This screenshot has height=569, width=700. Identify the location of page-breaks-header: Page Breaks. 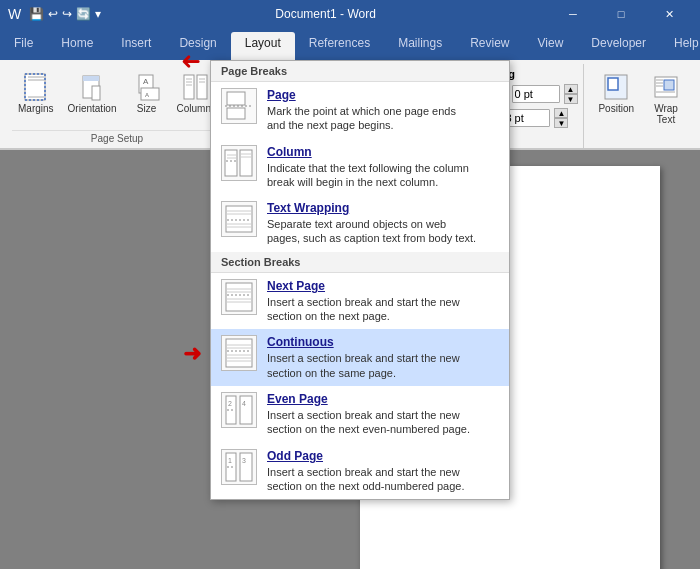
(360, 72).